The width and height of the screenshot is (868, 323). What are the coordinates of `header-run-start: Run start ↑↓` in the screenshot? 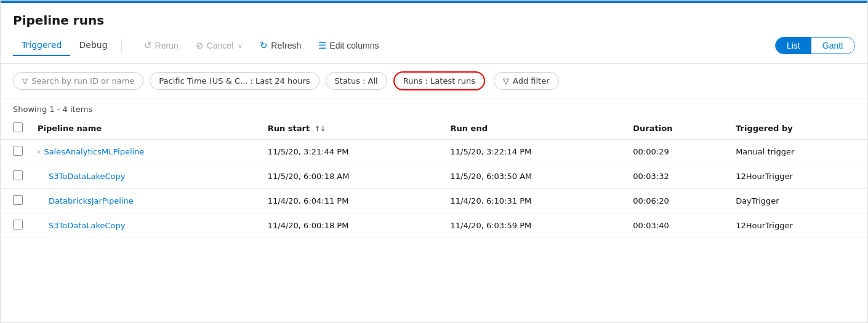 It's located at (352, 129).